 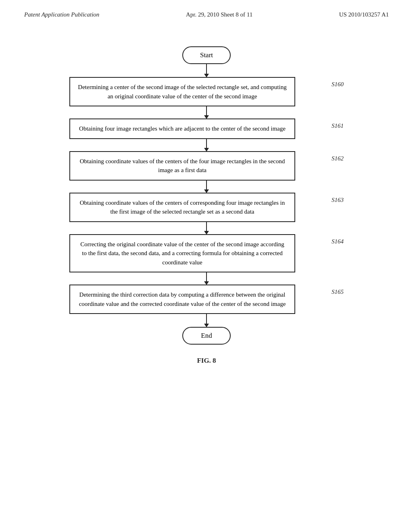 What do you see at coordinates (206, 129) in the screenshot?
I see `step-row-s161: Obtaining four image rectangles which ar…` at bounding box center [206, 129].